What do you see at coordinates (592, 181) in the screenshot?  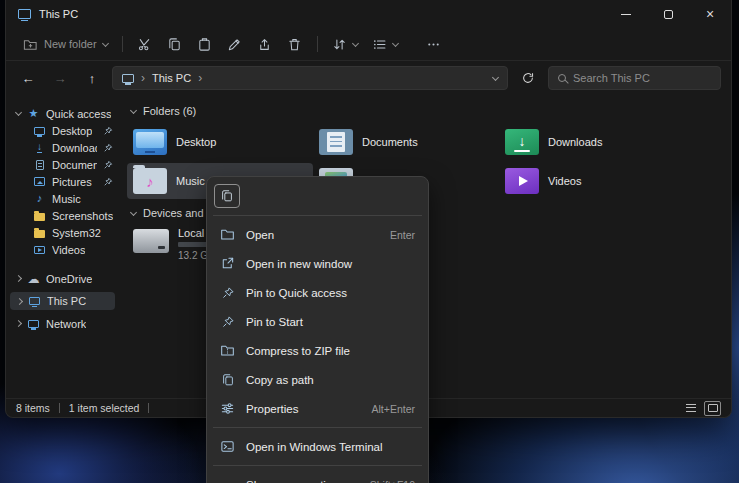 I see `folder-tile-videos: Videos` at bounding box center [592, 181].